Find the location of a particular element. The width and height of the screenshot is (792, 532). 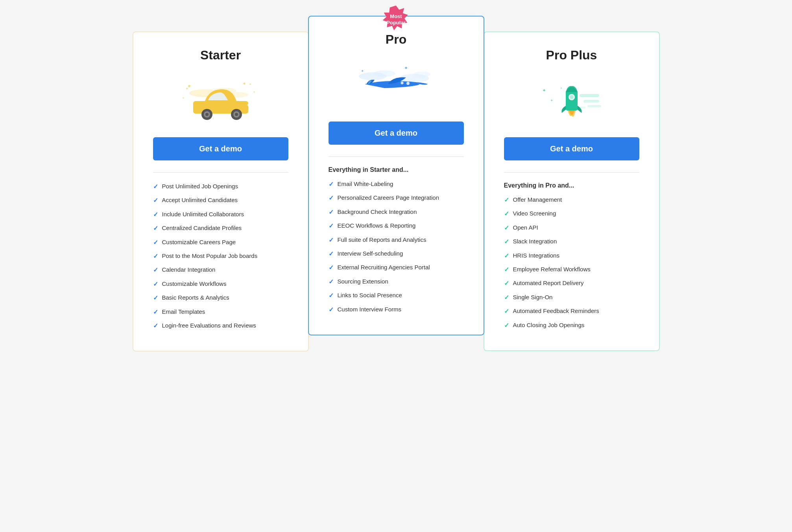

feature-label: Customizable Careers Page is located at coordinates (199, 242).